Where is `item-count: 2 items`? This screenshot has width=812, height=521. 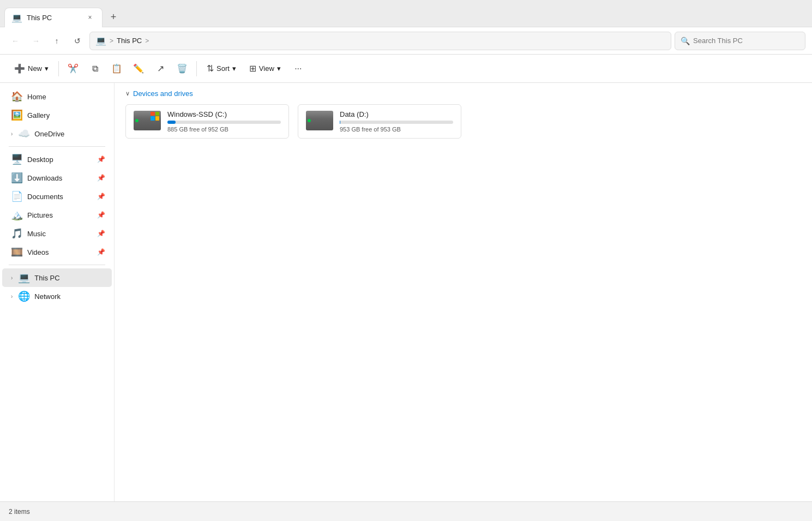 item-count: 2 items is located at coordinates (20, 512).